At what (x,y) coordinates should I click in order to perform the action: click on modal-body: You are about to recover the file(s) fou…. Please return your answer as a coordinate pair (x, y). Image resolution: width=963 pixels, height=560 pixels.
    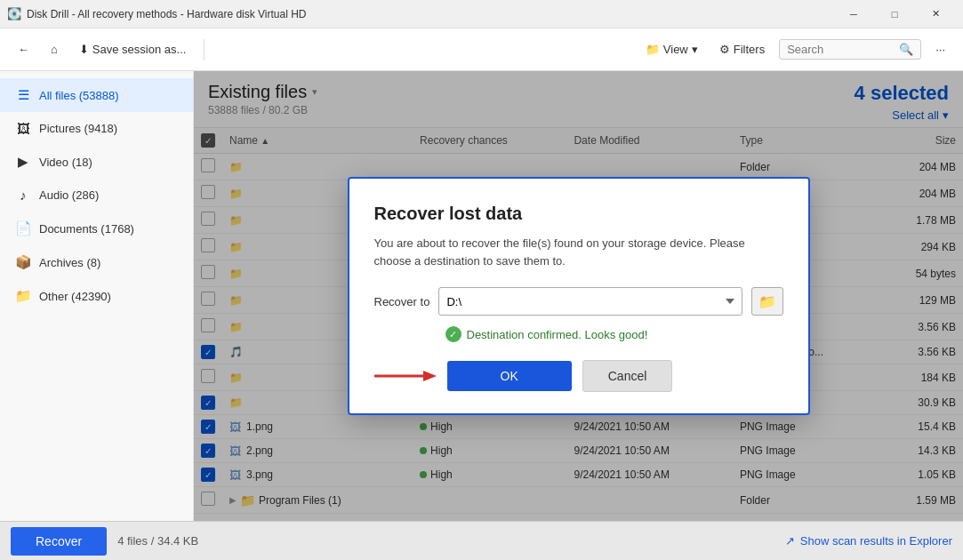
    Looking at the image, I should click on (579, 252).